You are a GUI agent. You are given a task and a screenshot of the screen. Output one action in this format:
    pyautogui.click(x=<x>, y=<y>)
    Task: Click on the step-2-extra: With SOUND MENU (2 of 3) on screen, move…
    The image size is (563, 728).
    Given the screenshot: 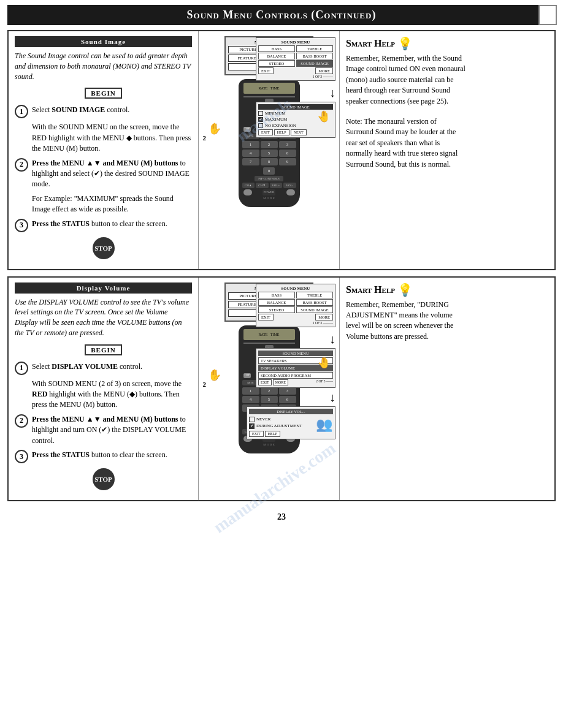 What is the action you would take?
    pyautogui.click(x=103, y=395)
    